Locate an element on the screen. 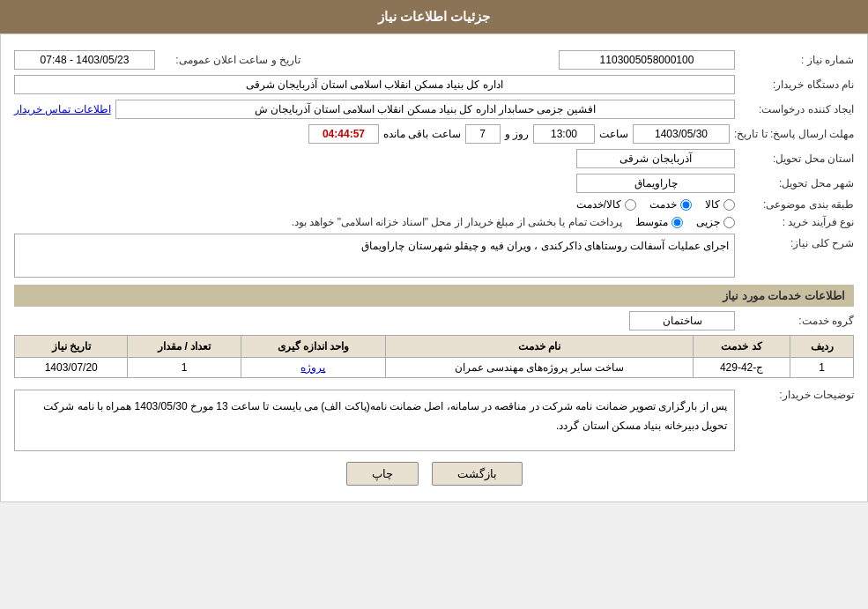  ijad-konande-value: افشین جزمی حسابدار اداره کل بنیاد مسکن ا… is located at coordinates (425, 109).